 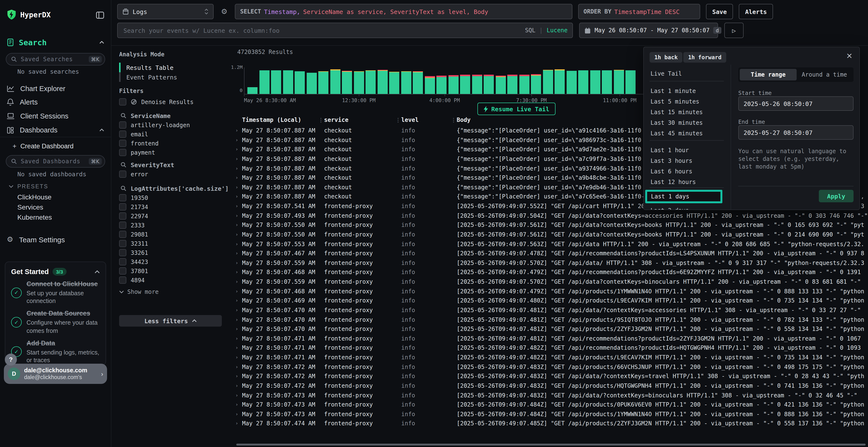 I want to click on quick-range-item: Last 1 minute, so click(x=694, y=91).